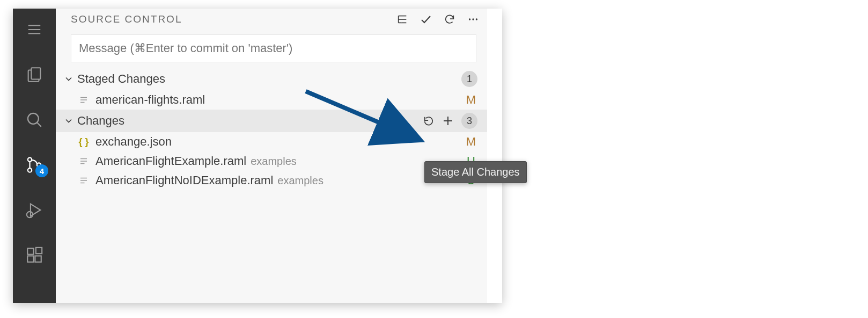 The height and width of the screenshot is (318, 868). I want to click on file-row: american-flights.raml M, so click(271, 100).